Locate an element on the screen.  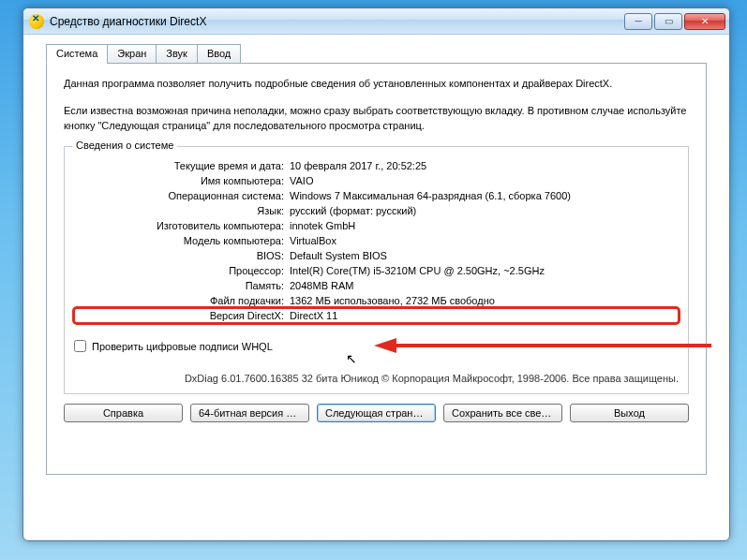
value-manufacturer: innotek GmbH is located at coordinates (484, 226).